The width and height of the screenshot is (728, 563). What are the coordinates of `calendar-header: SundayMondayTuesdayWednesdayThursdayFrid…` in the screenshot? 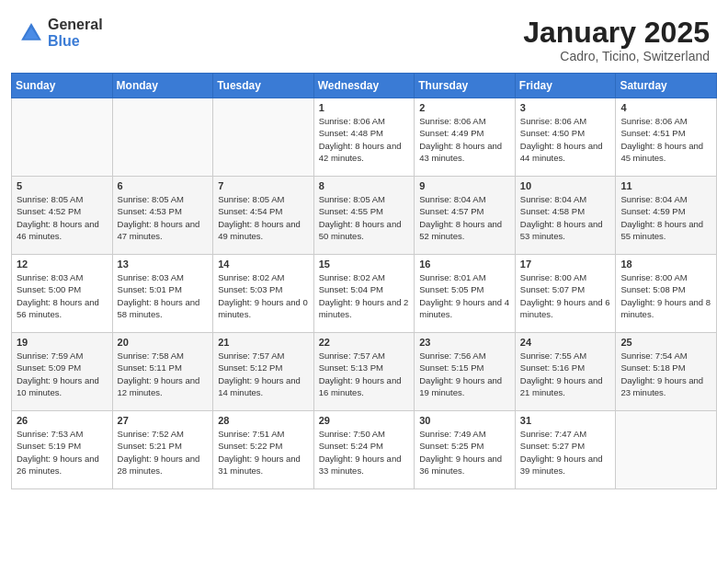 It's located at (364, 86).